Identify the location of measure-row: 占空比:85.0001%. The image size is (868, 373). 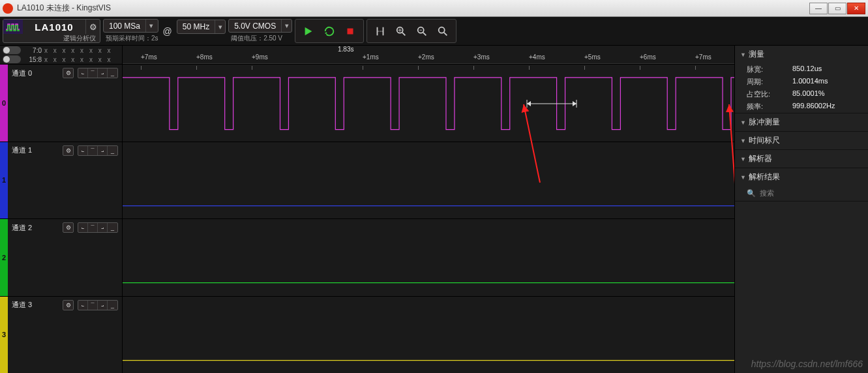
(801, 94).